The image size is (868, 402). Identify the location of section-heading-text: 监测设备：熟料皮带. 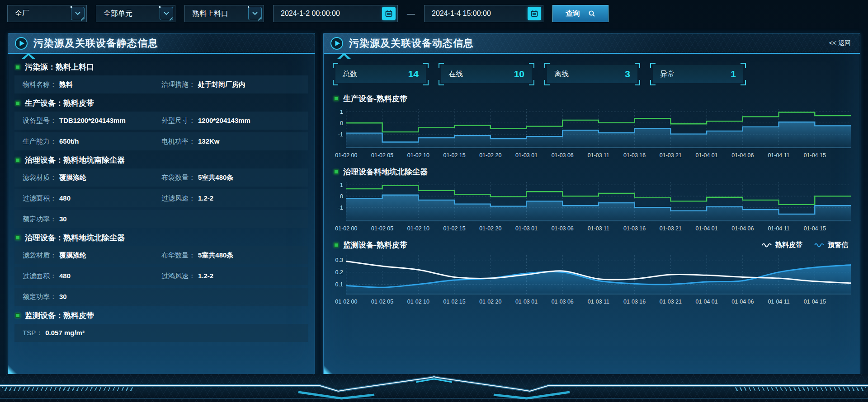
(60, 315).